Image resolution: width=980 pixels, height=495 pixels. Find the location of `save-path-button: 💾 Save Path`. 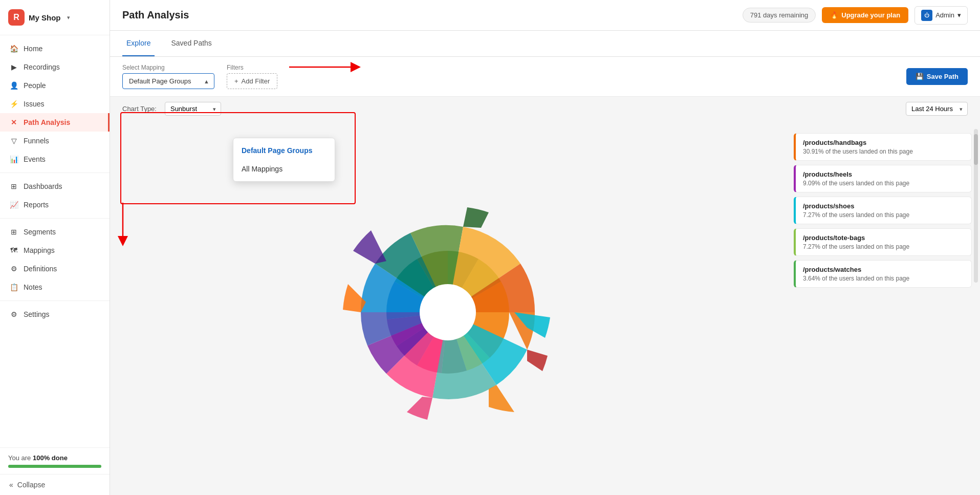

save-path-button: 💾 Save Path is located at coordinates (937, 77).